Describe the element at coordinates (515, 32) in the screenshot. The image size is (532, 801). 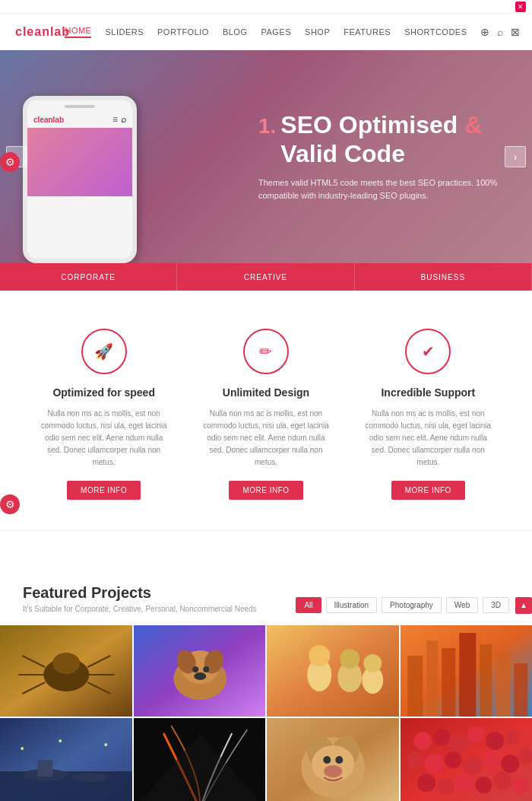
I see `cart-icon: ⊠` at that location.